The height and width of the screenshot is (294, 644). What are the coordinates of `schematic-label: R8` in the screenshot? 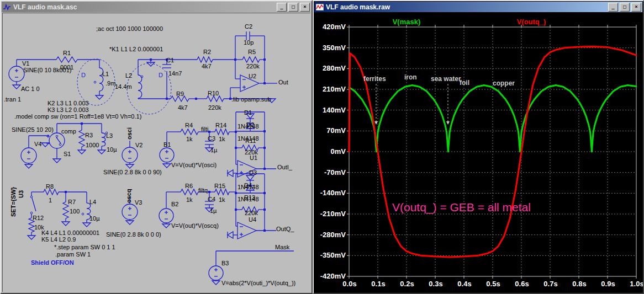 It's located at (50, 186).